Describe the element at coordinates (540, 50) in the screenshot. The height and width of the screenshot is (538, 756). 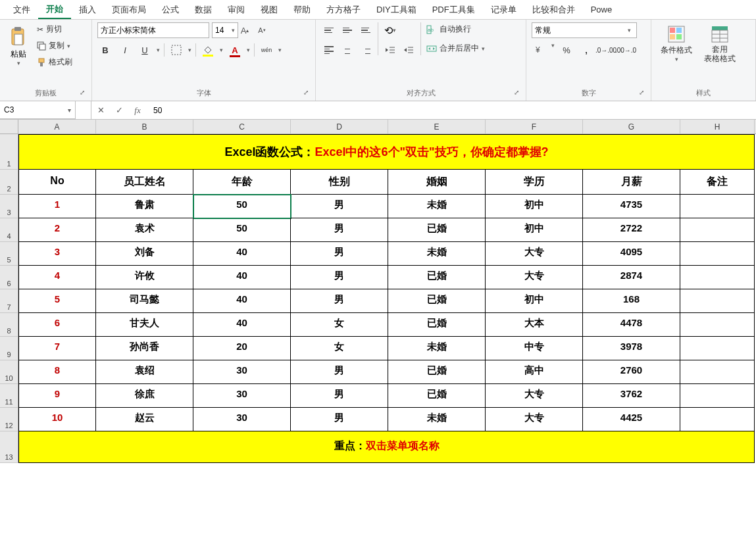
I see `currency-button: ¥` at that location.